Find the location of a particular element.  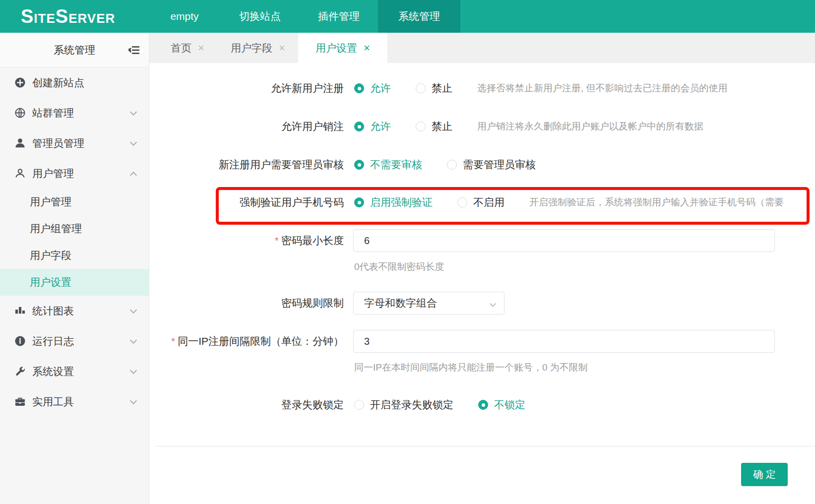

footer-divider is located at coordinates (486, 446).